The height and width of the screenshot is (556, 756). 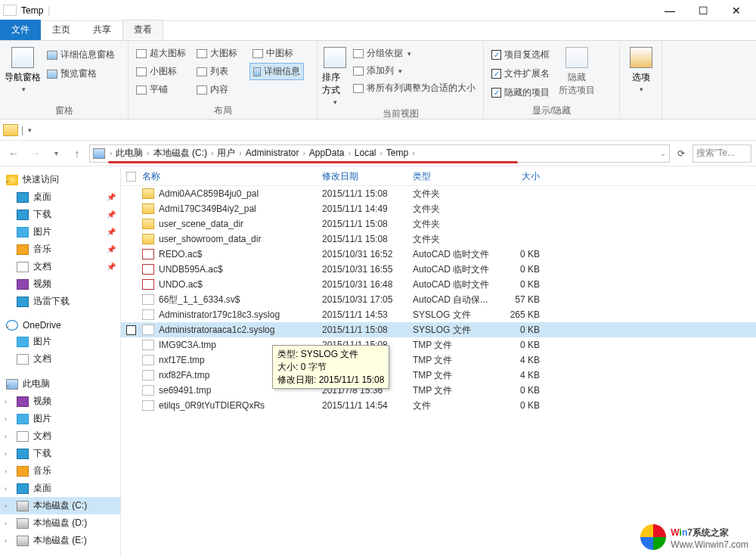 What do you see at coordinates (231, 177) in the screenshot?
I see `column-name: 名称` at bounding box center [231, 177].